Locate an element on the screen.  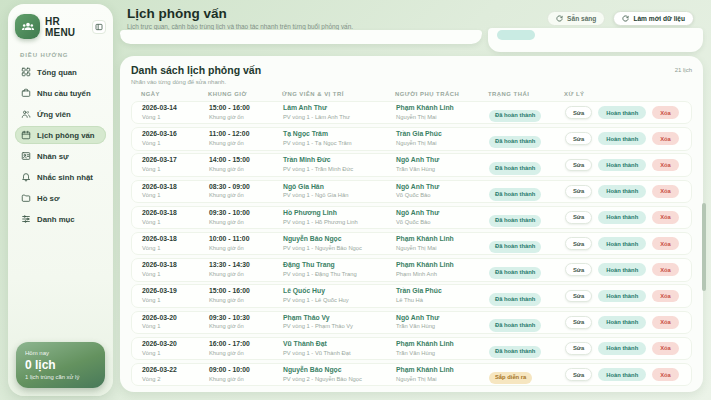
sidebar-collapse-button is located at coordinates (99, 27).